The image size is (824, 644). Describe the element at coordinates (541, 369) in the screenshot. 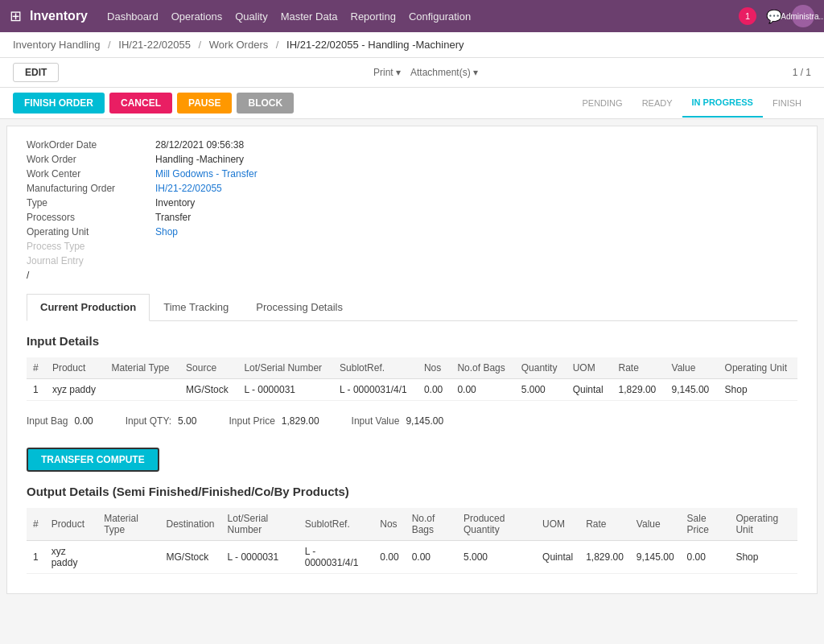

I see `col-quantity: Quantity` at that location.